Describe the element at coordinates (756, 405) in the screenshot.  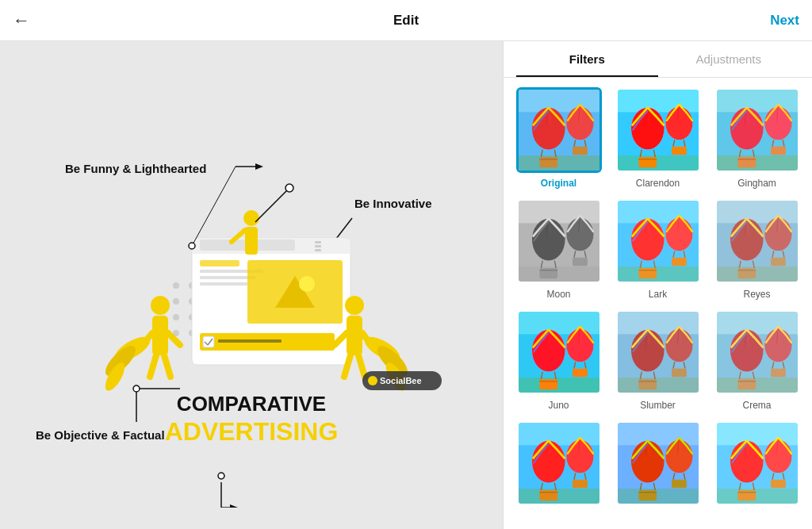
I see `filter-label-crema: Crema` at that location.